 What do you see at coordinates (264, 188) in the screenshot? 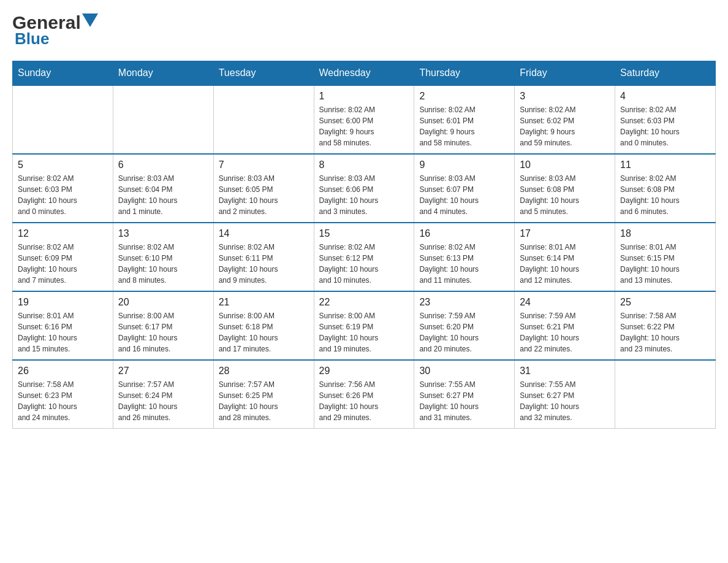
I see `calendar-cell: 7Sunrise: 8:03 AM Sunset: 6:05 PM Daylig…` at bounding box center [264, 188].